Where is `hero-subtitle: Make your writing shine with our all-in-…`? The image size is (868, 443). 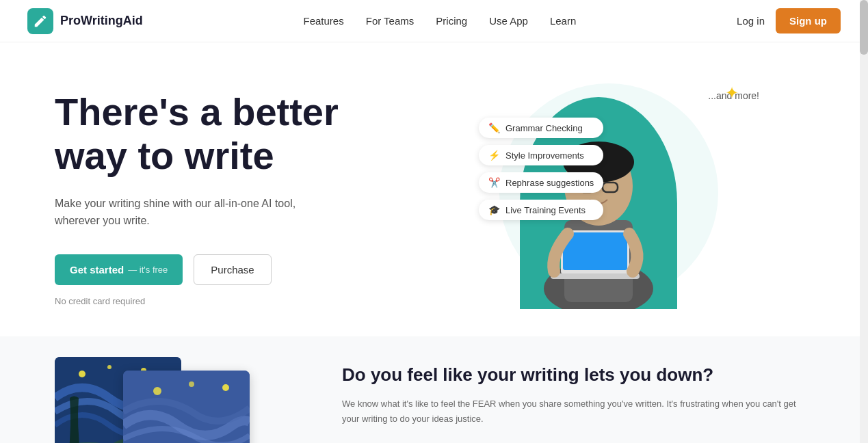
hero-subtitle: Make your writing shine with our all-in-… is located at coordinates (185, 212).